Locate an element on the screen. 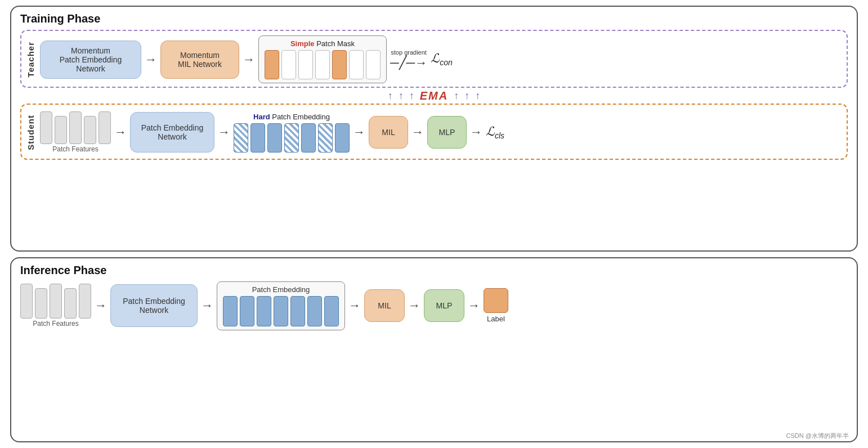 The width and height of the screenshot is (868, 448). arrow-t2: → is located at coordinates (249, 60).